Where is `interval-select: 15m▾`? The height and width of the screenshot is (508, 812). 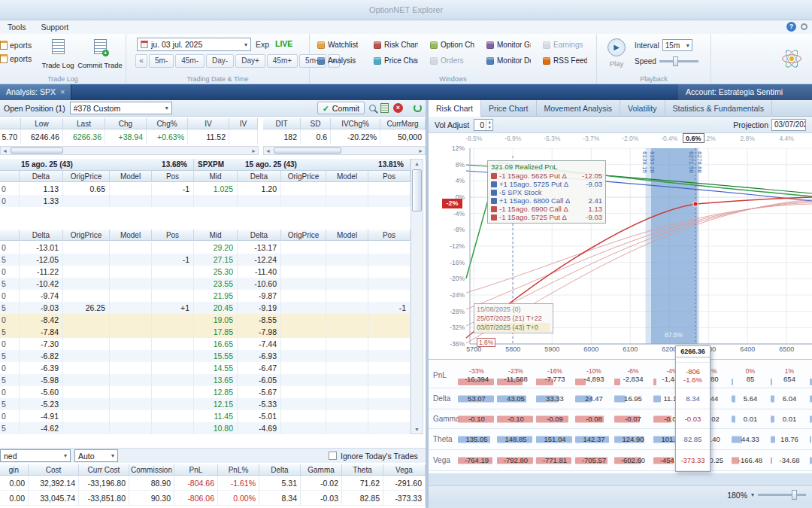 interval-select: 15m▾ is located at coordinates (677, 45).